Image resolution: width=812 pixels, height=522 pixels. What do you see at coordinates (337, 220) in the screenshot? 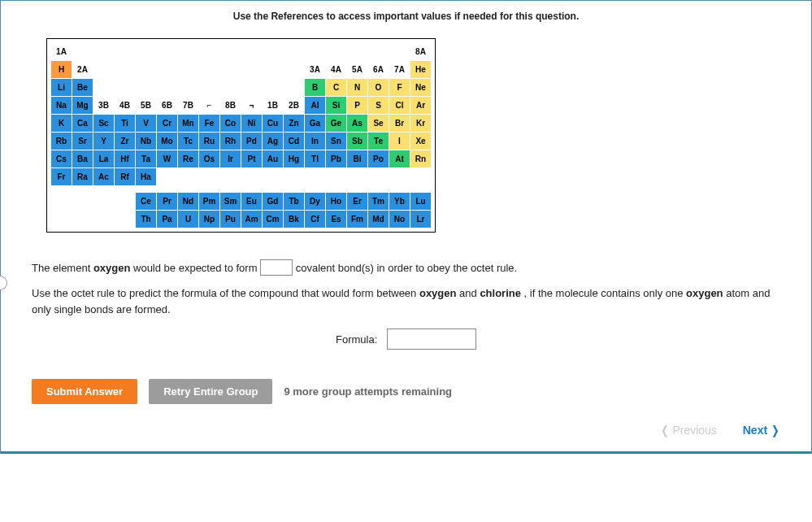
I see `element-Es: Es` at bounding box center [337, 220].